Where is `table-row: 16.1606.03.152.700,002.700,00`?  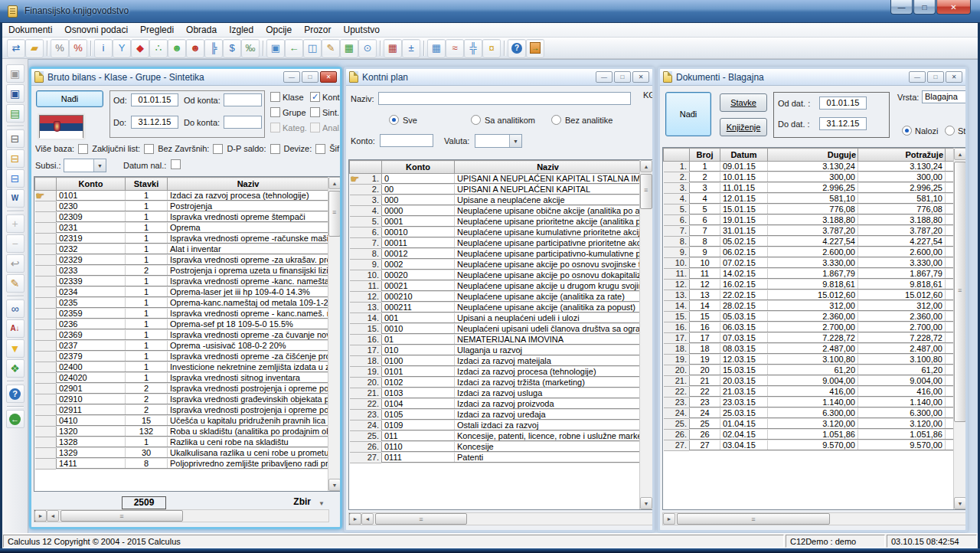
table-row: 16.1606.03.152.700,002.700,00 is located at coordinates (810, 327).